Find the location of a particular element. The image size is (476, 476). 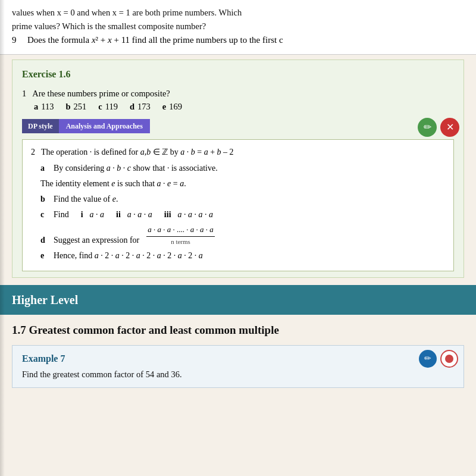

q1-part-e: e 169 is located at coordinates (173, 107).